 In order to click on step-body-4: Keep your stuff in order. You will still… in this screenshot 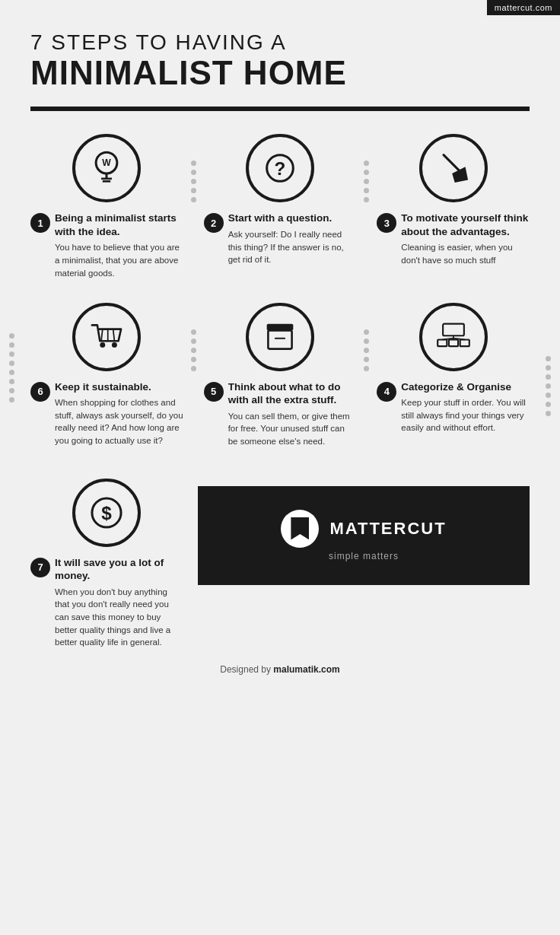, I will do `click(466, 415)`.